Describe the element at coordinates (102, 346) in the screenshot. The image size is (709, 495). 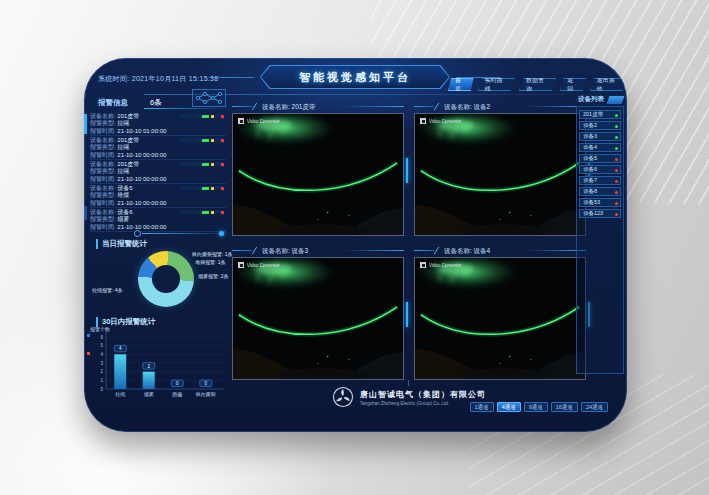
I see `svg-text: 5` at that location.